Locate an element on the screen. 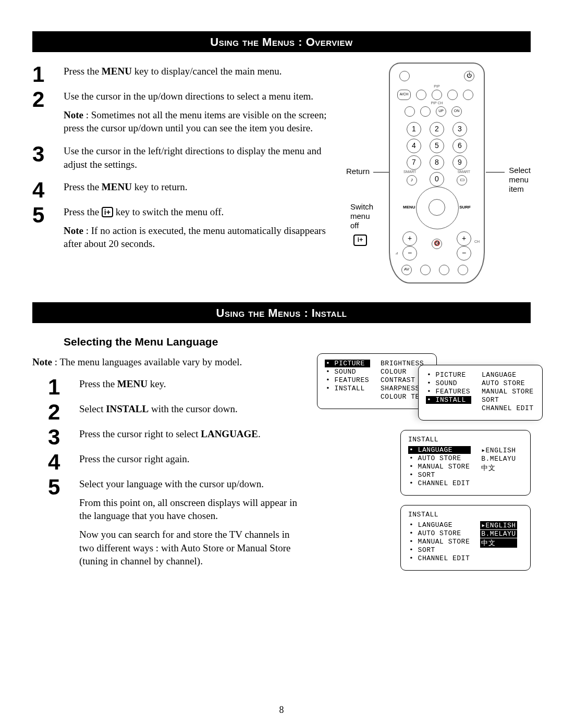  pip-label: PIP is located at coordinates (437, 87).